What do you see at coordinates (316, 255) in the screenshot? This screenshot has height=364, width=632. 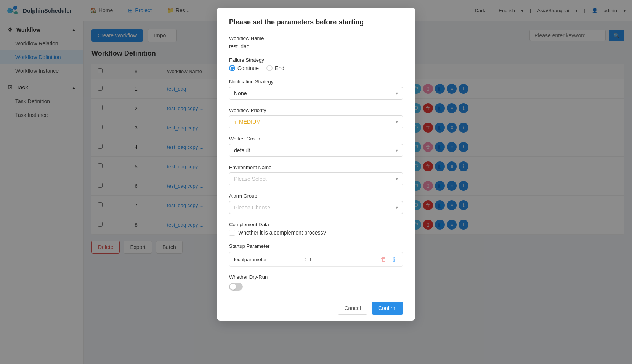 I see `form-group-startup-parameter: Startup Parameter localparameter : 1 🗑 ℹ` at bounding box center [316, 255].